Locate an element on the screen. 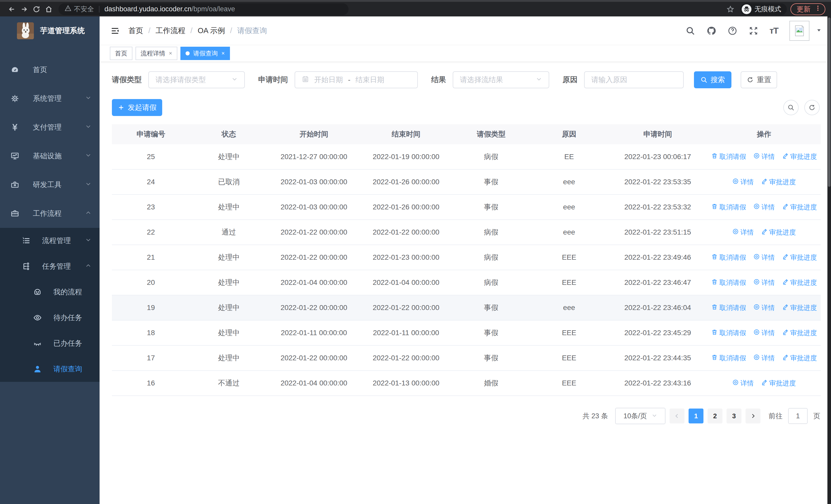 This screenshot has height=504, width=831. scrollbar-thumb is located at coordinates (829, 102).